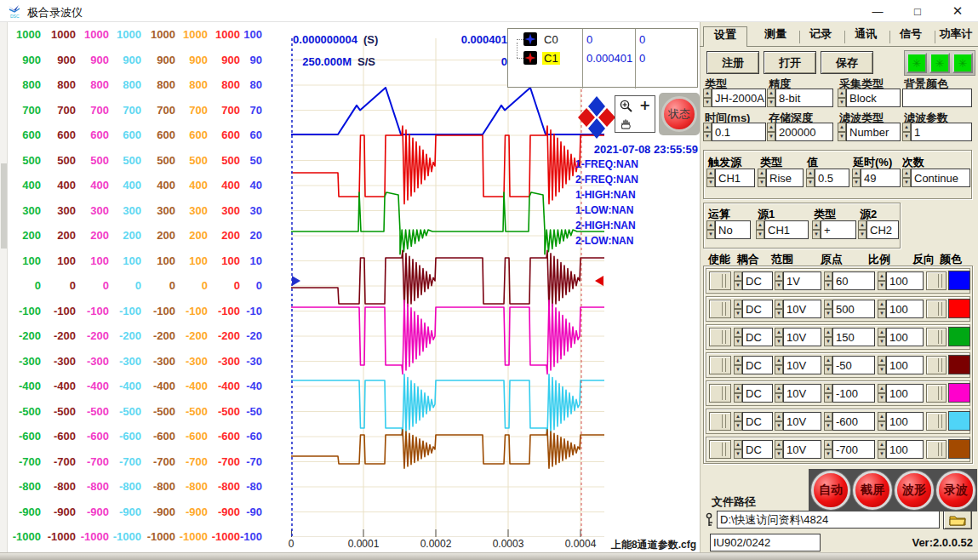  I want to click on tab-记录: 记录, so click(821, 36).